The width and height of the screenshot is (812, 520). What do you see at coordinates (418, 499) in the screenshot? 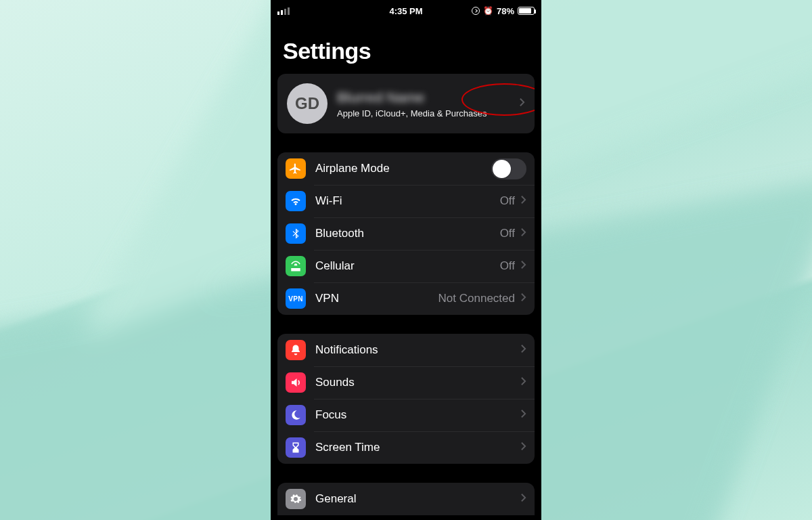
I see `row-label: General` at bounding box center [418, 499].